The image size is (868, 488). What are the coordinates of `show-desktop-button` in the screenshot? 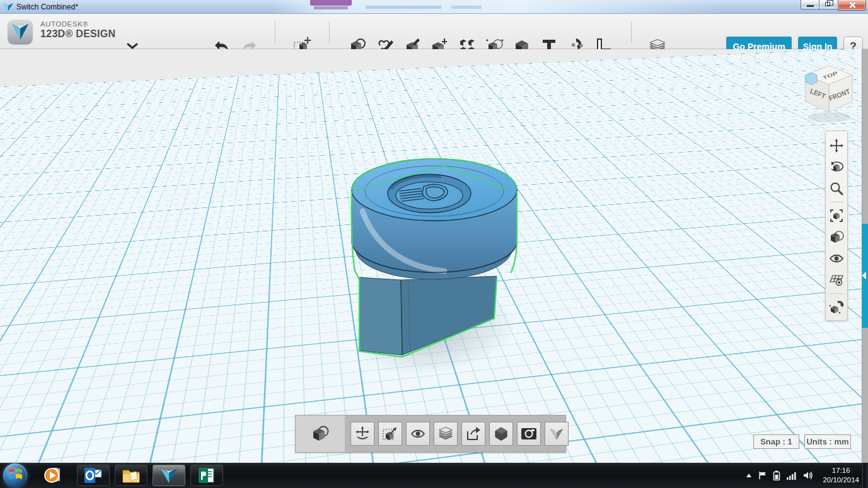 It's located at (865, 475).